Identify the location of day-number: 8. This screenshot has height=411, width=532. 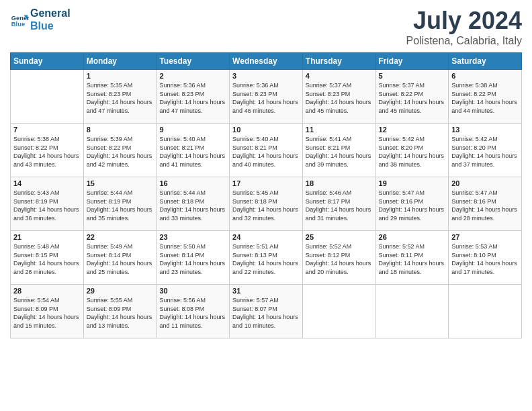
(120, 130).